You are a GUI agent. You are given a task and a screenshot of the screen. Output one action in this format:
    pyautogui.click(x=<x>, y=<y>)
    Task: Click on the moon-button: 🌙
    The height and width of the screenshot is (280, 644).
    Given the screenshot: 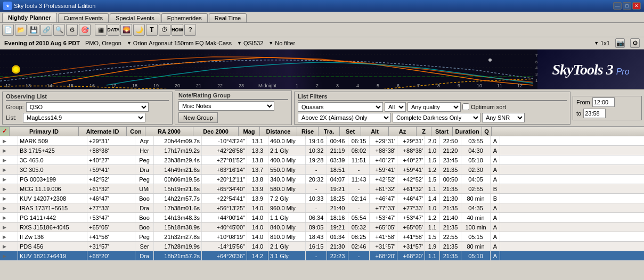 What is the action you would take?
    pyautogui.click(x=139, y=30)
    